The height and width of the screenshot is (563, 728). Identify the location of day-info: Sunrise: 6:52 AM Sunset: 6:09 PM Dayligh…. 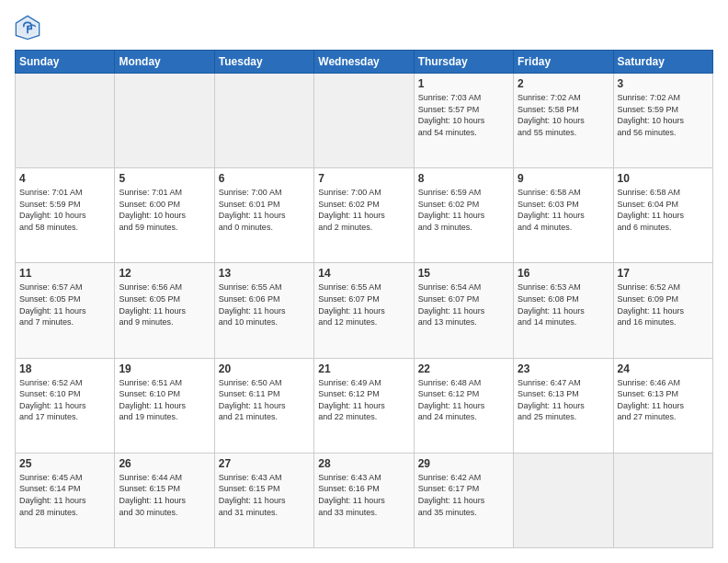
(664, 304).